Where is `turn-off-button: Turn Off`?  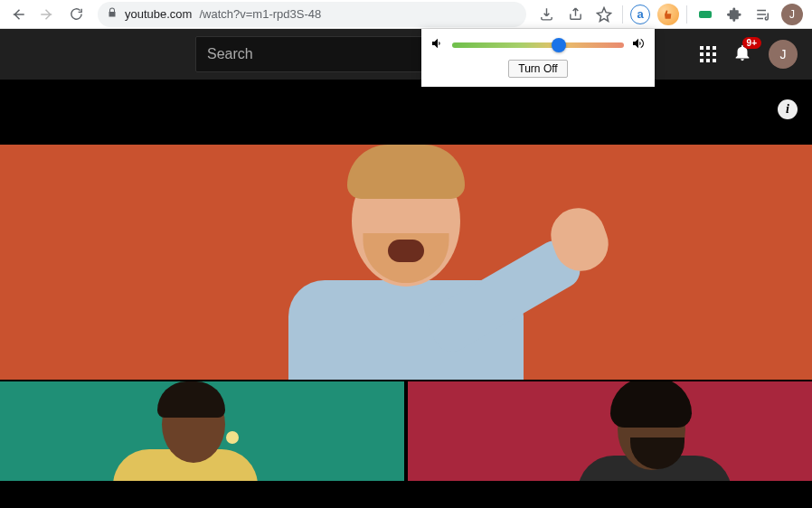 turn-off-button: Turn Off is located at coordinates (537, 69).